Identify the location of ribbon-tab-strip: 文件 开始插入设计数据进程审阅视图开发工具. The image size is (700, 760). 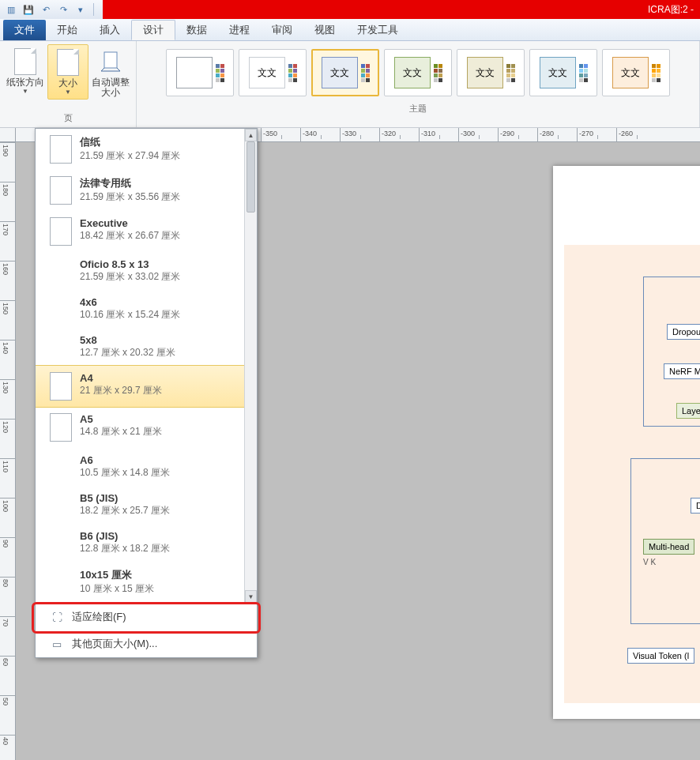
(350, 30).